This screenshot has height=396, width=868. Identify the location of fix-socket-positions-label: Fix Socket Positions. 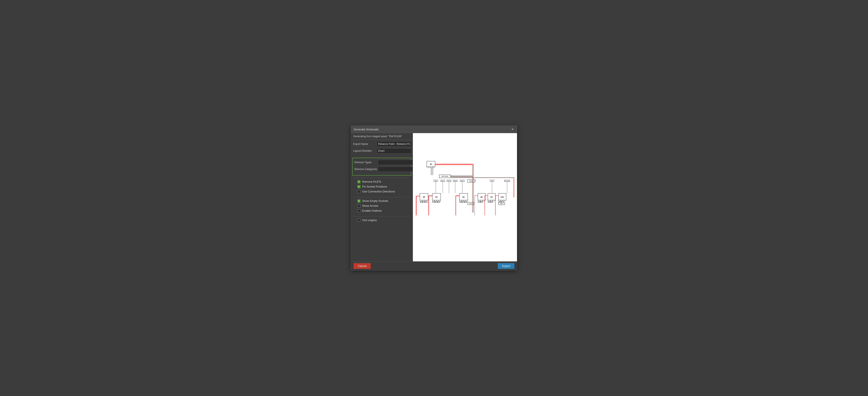
(375, 187).